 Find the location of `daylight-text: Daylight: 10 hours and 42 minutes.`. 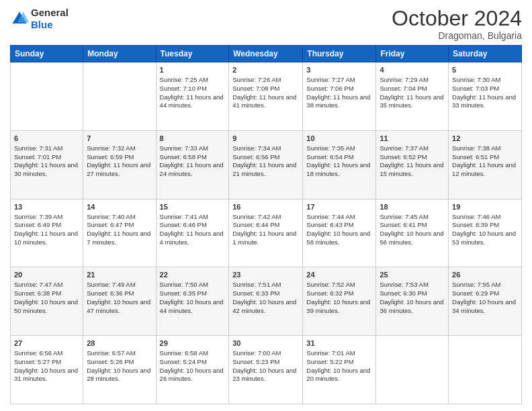

daylight-text: Daylight: 10 hours and 42 minutes. is located at coordinates (266, 307).